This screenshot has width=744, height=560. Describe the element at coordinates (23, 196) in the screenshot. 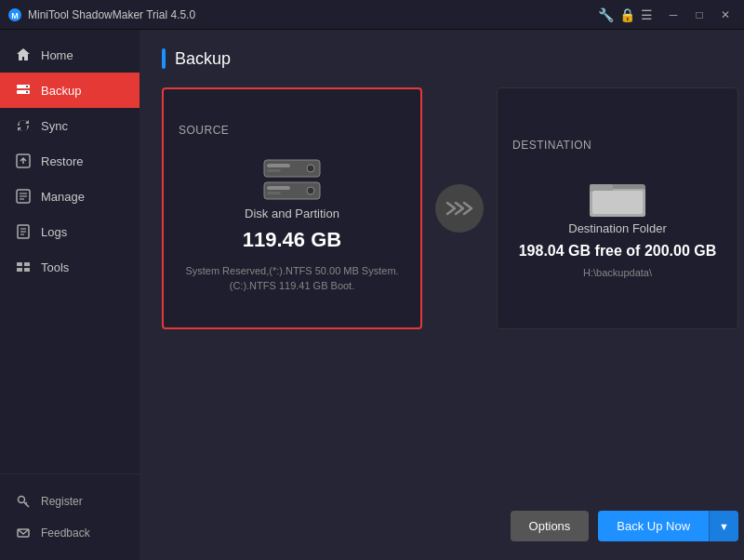

I see `manage-icon` at that location.